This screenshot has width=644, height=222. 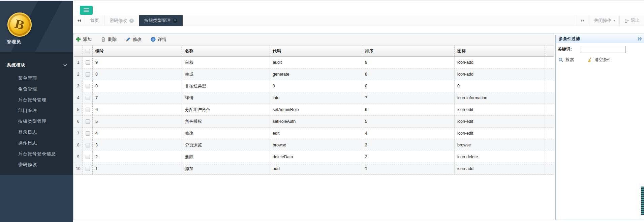 I want to click on trash-icon, so click(x=103, y=39).